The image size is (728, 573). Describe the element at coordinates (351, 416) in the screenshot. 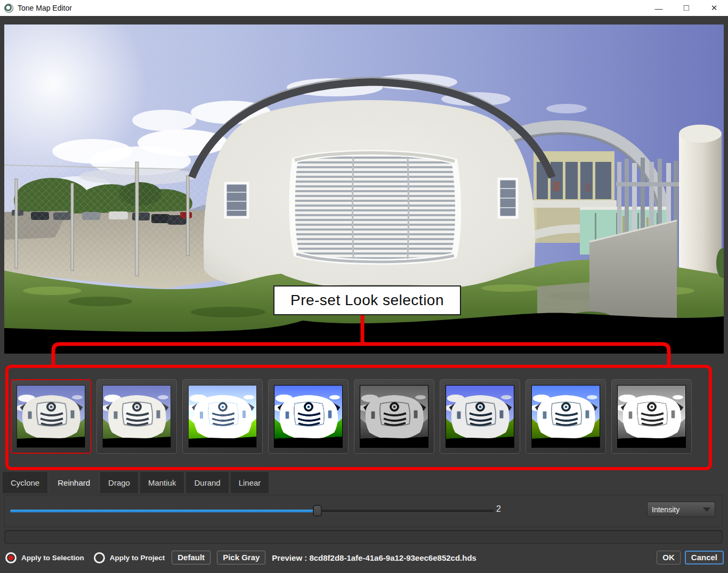

I see `preset-look-row` at that location.